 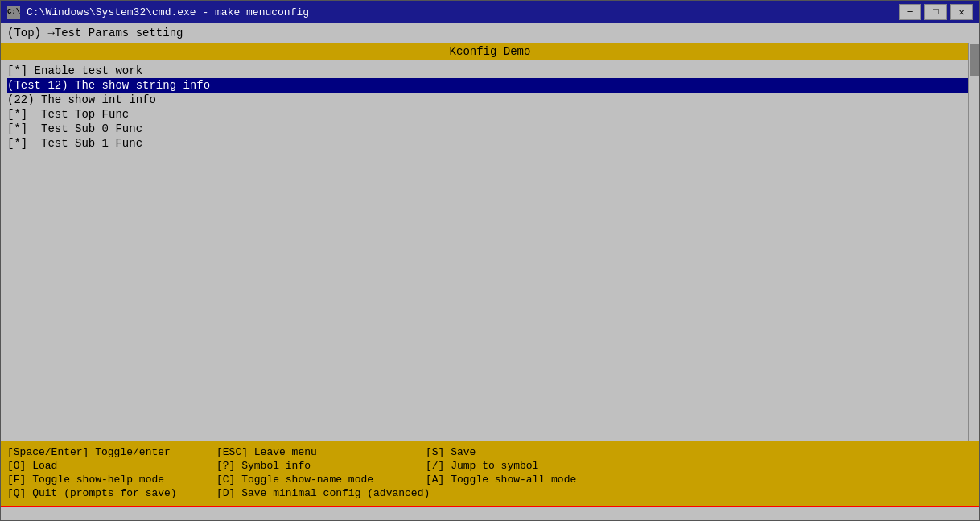 I want to click on footer-item: [D] Save minimal config (advanced), so click(x=323, y=493).